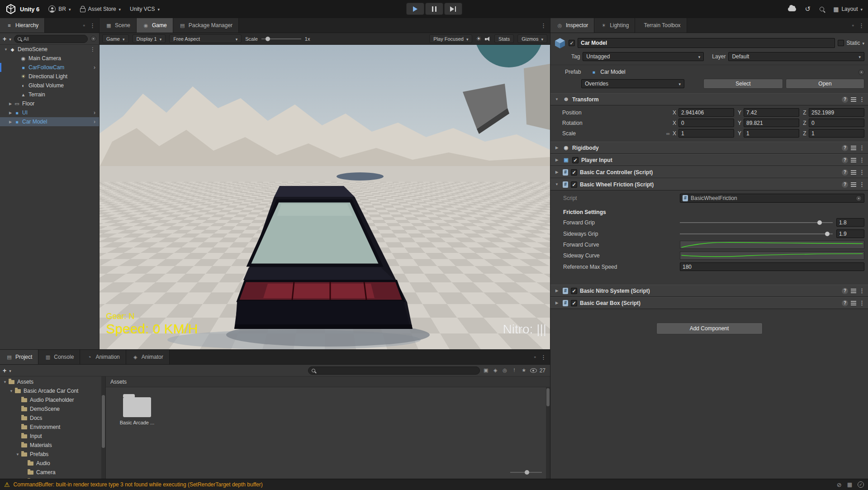  What do you see at coordinates (837, 112) in the screenshot?
I see `z-value-field: 252.1989` at bounding box center [837, 112].